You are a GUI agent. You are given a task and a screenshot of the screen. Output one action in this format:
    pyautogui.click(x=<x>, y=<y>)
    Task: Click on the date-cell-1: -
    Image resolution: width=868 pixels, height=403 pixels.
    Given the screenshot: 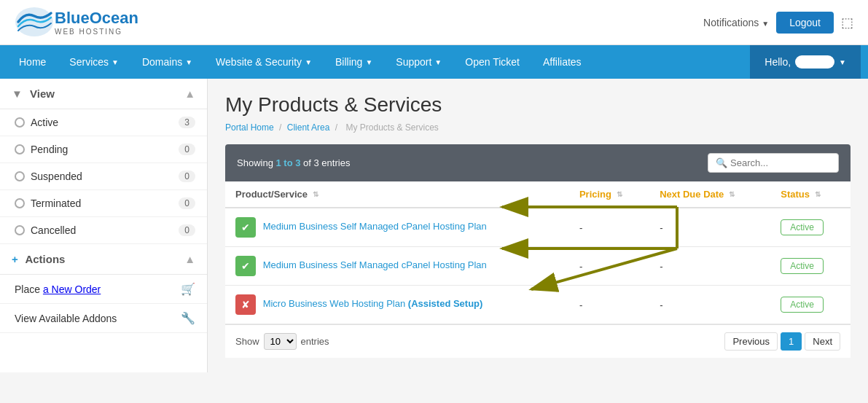 What is the action you would take?
    pyautogui.click(x=710, y=227)
    